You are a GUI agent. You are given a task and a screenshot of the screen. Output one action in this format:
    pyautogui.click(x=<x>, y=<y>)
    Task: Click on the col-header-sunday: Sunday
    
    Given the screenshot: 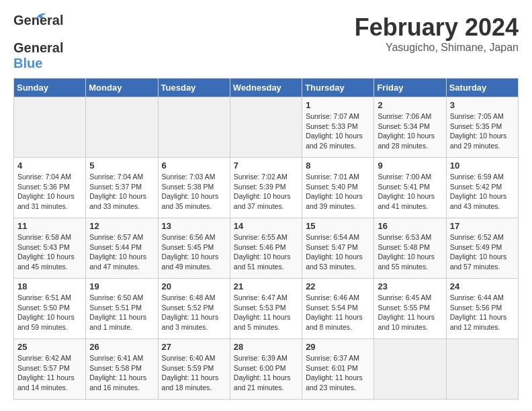 What is the action you would take?
    pyautogui.click(x=50, y=88)
    